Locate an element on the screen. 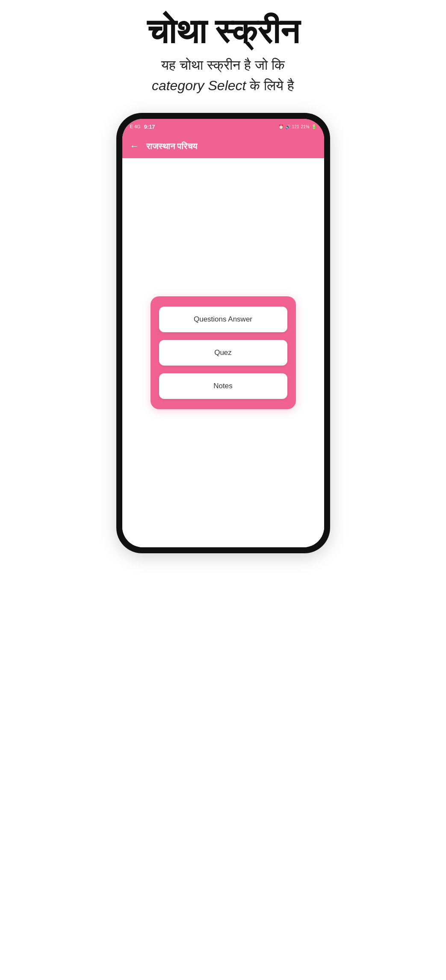  subtitle-latin: category Select is located at coordinates (199, 86).